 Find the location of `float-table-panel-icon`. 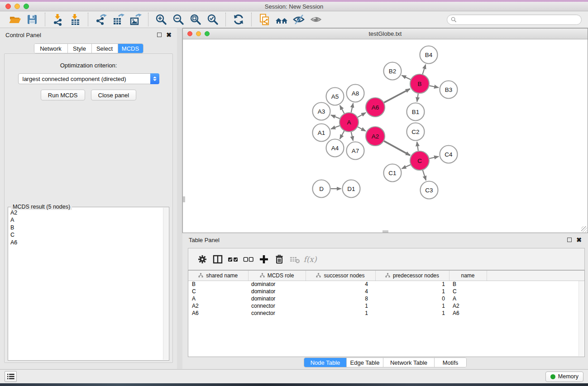

float-table-panel-icon is located at coordinates (569, 240).